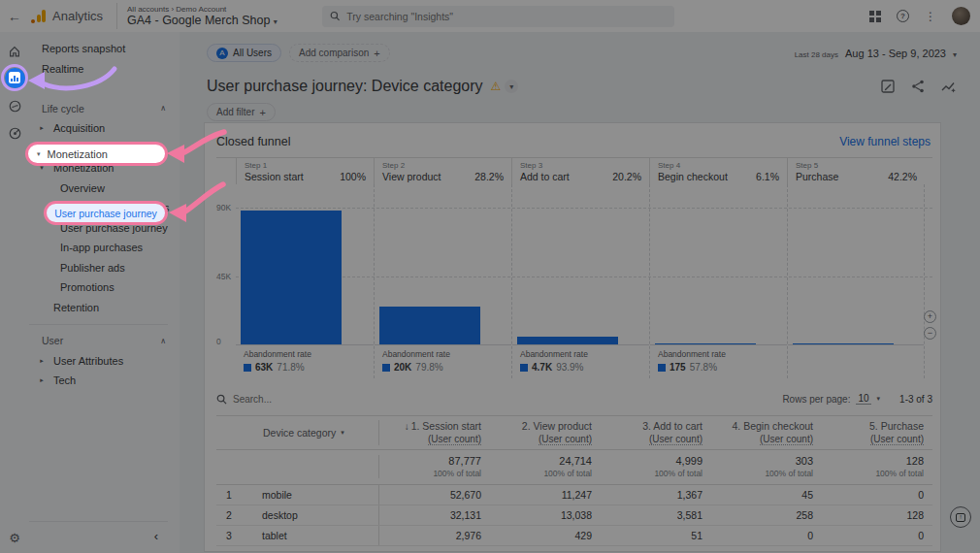 This screenshot has width=980, height=553. I want to click on y-tick-0: 0, so click(225, 342).